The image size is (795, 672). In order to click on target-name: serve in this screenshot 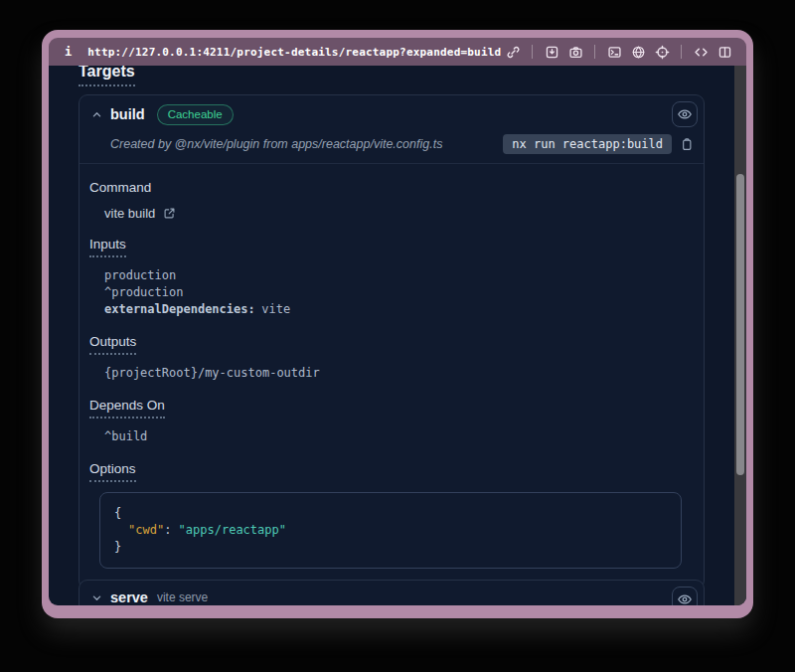, I will do `click(129, 597)`.